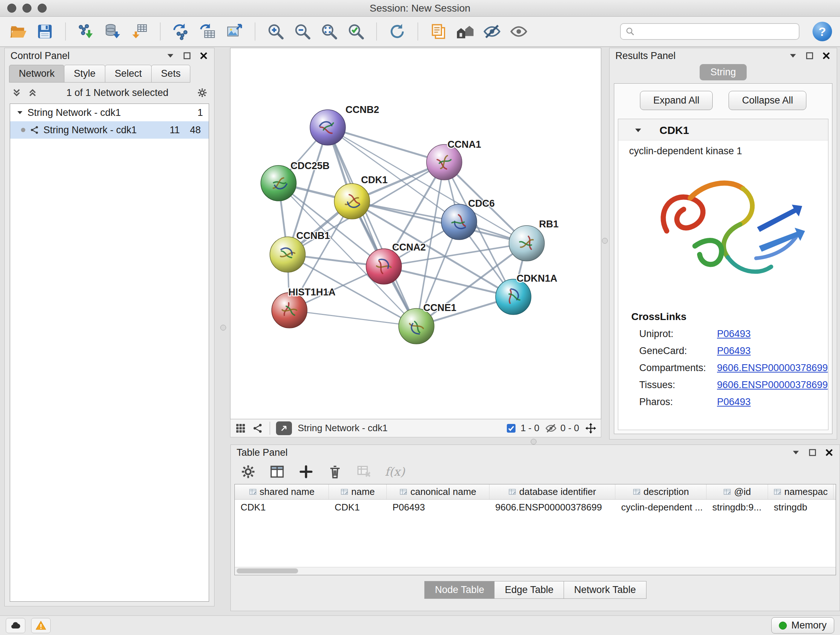  Describe the element at coordinates (86, 32) in the screenshot. I see `import-network-file-icon` at that location.